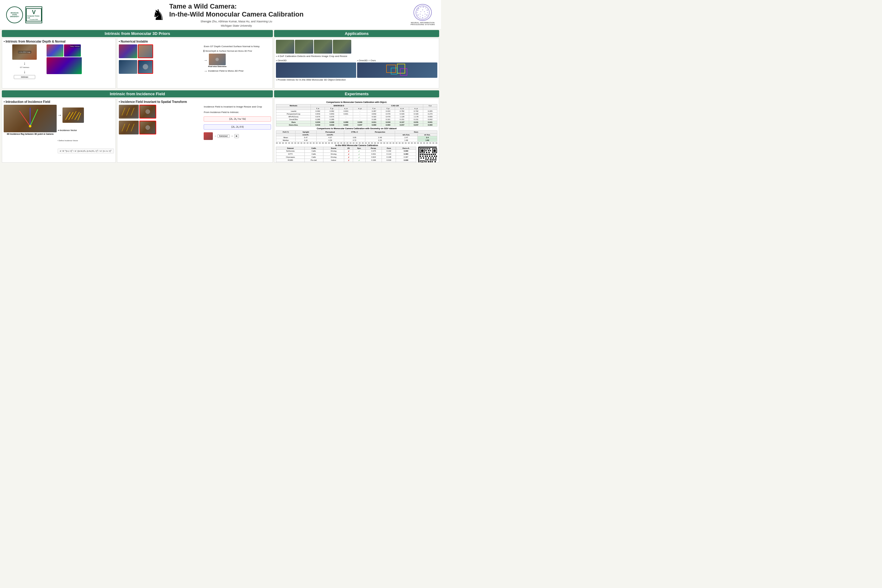 This screenshot has height=588, width=882. Describe the element at coordinates (237, 14) in the screenshot. I see `title-line2: In-the-Wild Monocular Camera Calibration` at that location.